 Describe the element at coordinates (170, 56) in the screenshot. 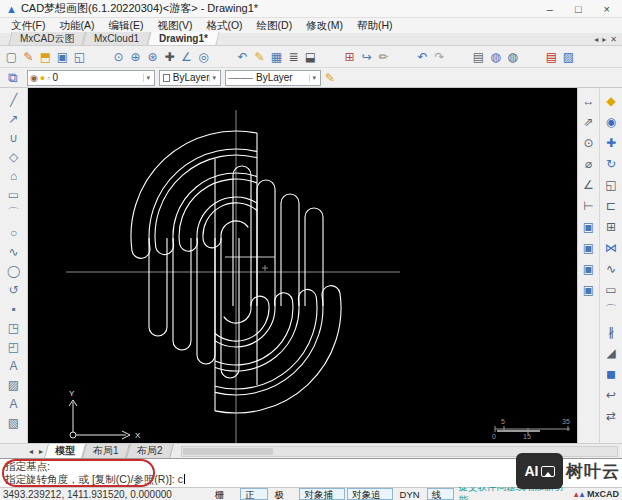

I see `pan-icon: ✚` at that location.